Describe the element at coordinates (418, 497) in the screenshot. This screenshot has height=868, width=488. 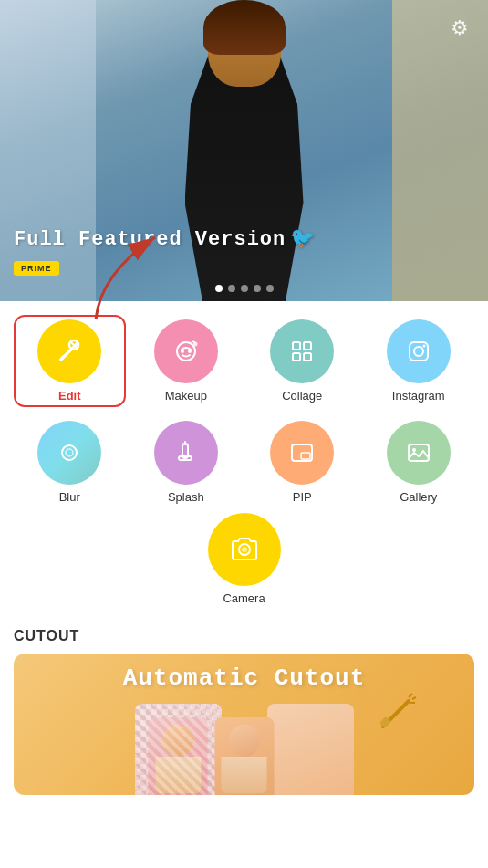
I see `gallery-label: Gallery` at that location.